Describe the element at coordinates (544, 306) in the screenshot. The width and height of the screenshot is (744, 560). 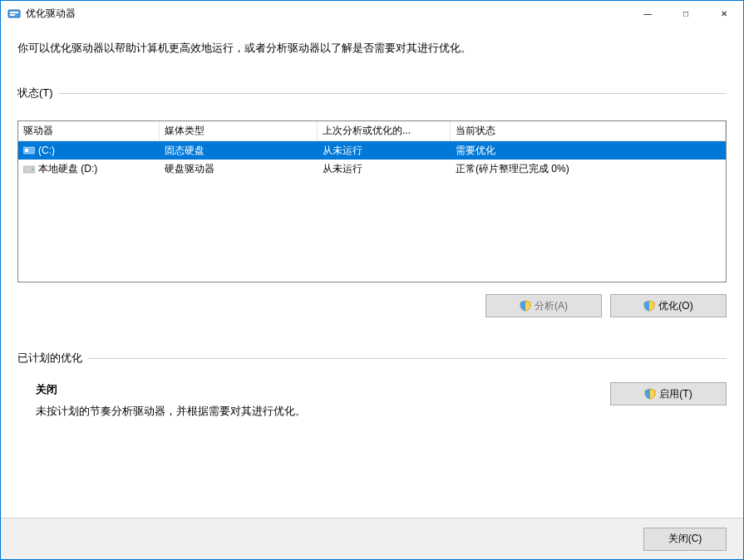
I see `analyze-button: 分析(A)` at that location.